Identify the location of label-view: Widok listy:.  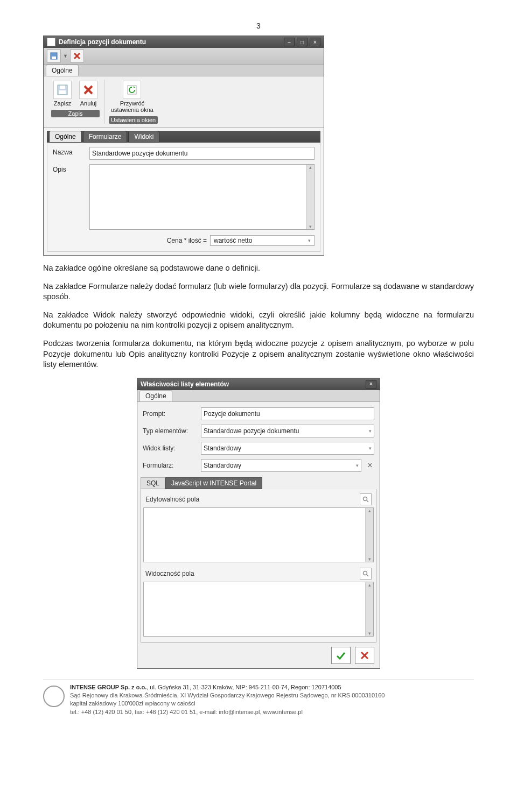
(170, 448).